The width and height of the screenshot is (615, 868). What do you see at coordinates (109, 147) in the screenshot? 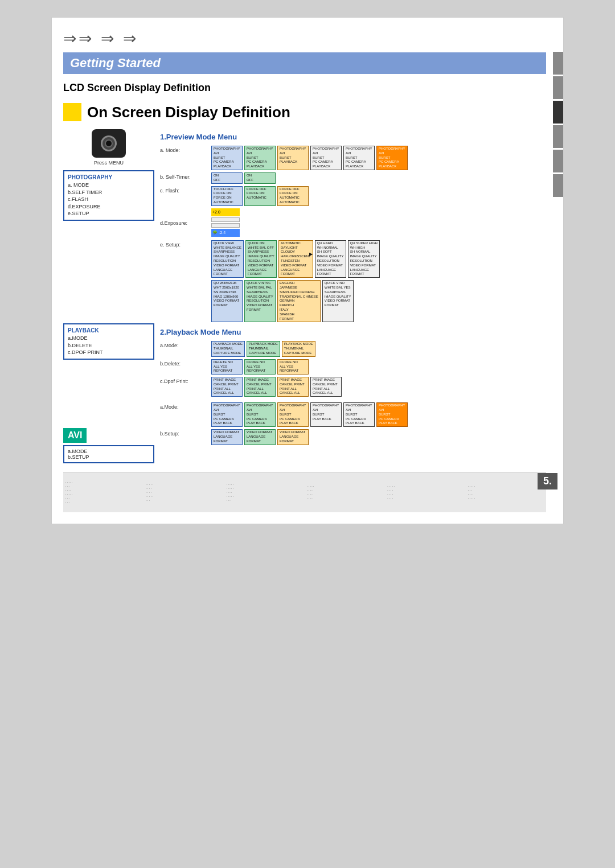
I see `camera-area: Press MENU` at bounding box center [109, 147].